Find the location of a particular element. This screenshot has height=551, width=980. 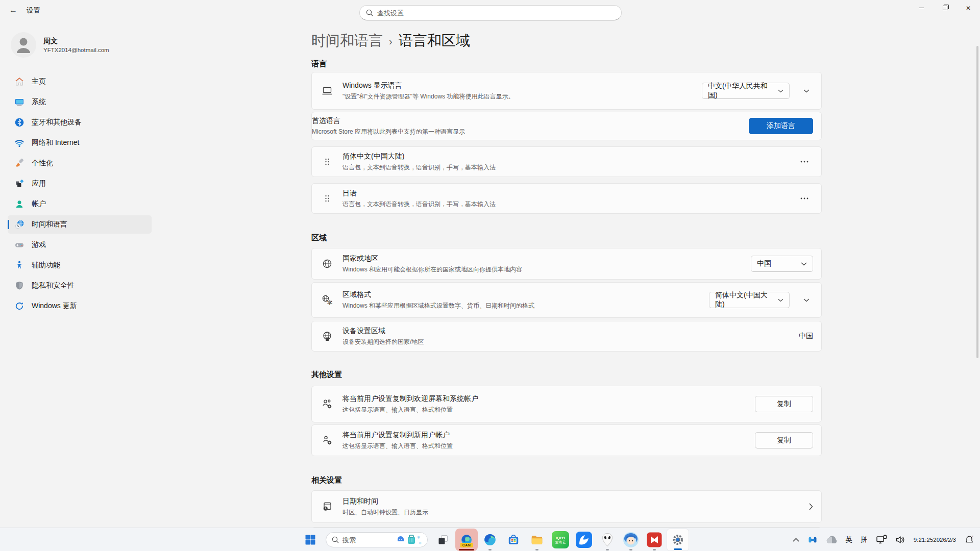

volume-tray-button is located at coordinates (900, 540).